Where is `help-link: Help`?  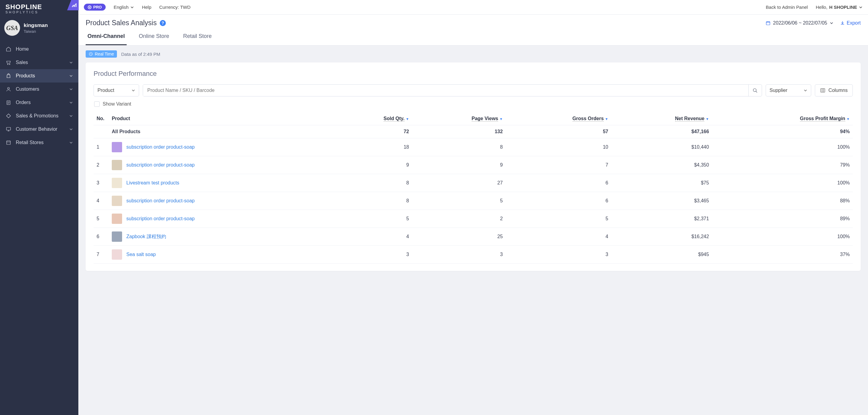
help-link: Help is located at coordinates (147, 7).